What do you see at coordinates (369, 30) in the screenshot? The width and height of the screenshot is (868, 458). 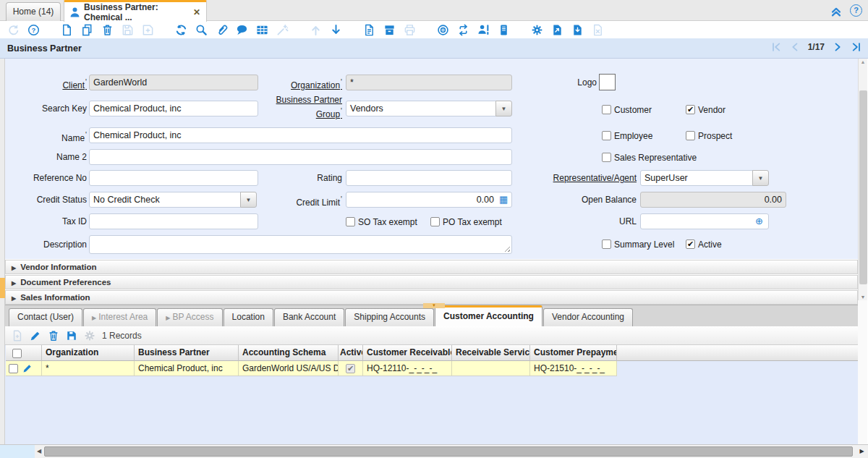 I see `report-icon` at bounding box center [369, 30].